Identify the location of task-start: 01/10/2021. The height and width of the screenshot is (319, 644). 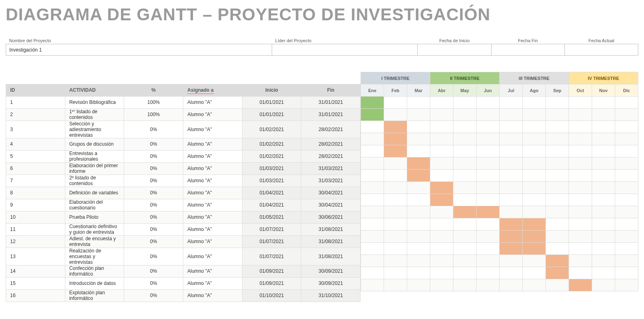
(272, 295).